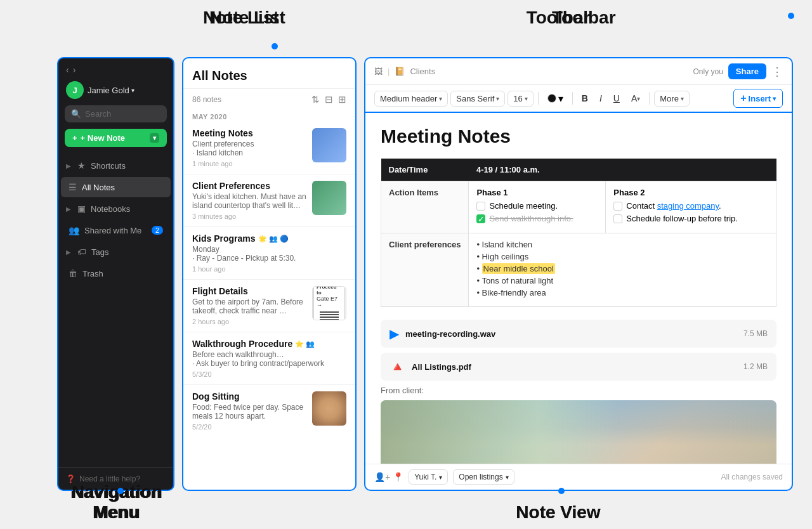  What do you see at coordinates (111, 90) in the screenshot?
I see `username-label: Jamie Gold ▾` at bounding box center [111, 90].